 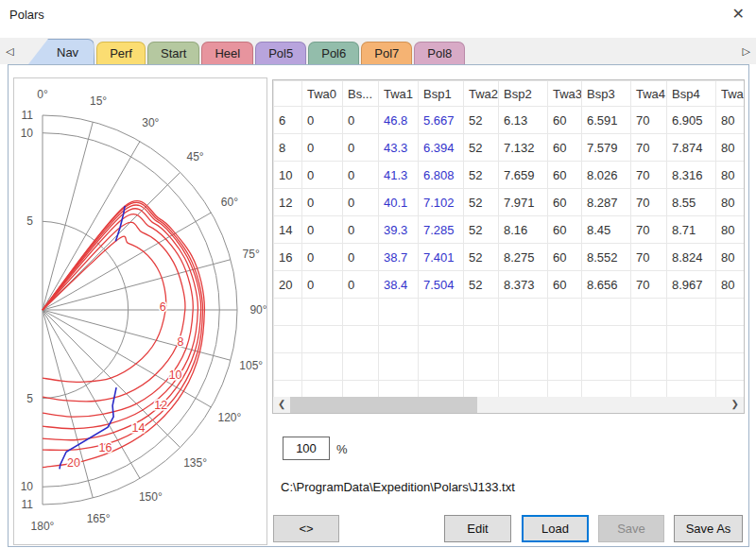 I want to click on row-header-cell: 12, so click(x=288, y=202).